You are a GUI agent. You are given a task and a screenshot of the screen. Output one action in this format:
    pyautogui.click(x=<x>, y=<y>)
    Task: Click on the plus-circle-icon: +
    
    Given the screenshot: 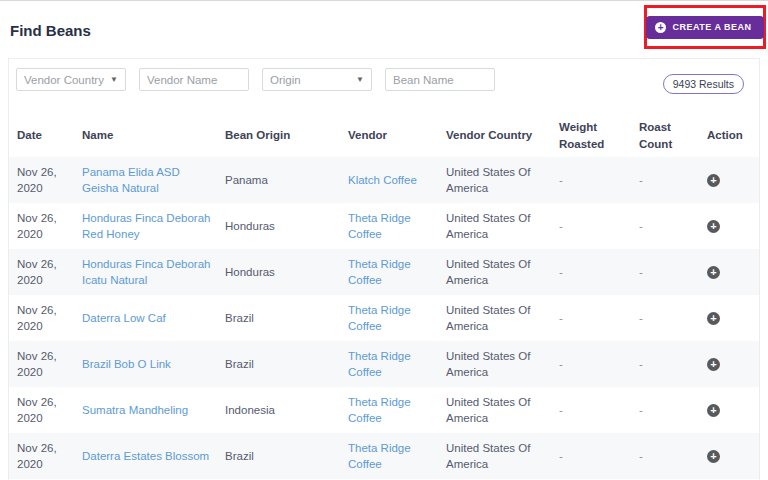 What is the action you would take?
    pyautogui.click(x=660, y=28)
    